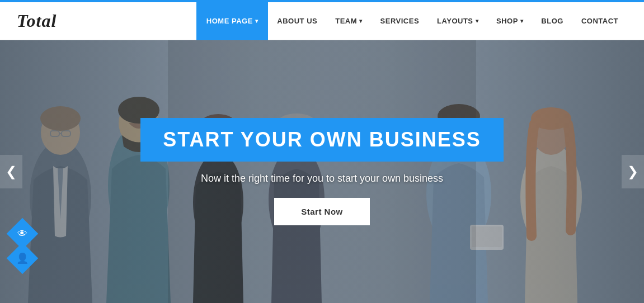  What do you see at coordinates (477, 21) in the screenshot?
I see `layouts-chevron-icon: ▾` at bounding box center [477, 21].